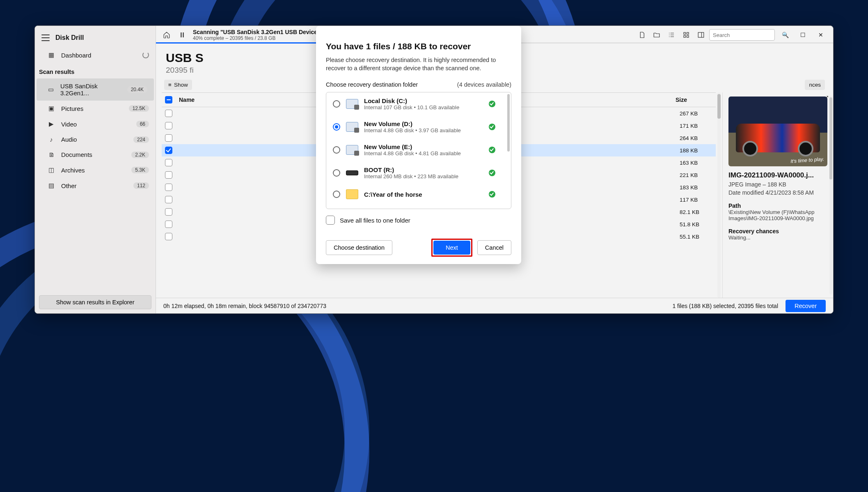 The image size is (868, 492). What do you see at coordinates (182, 35) in the screenshot?
I see `pause-button` at bounding box center [182, 35].